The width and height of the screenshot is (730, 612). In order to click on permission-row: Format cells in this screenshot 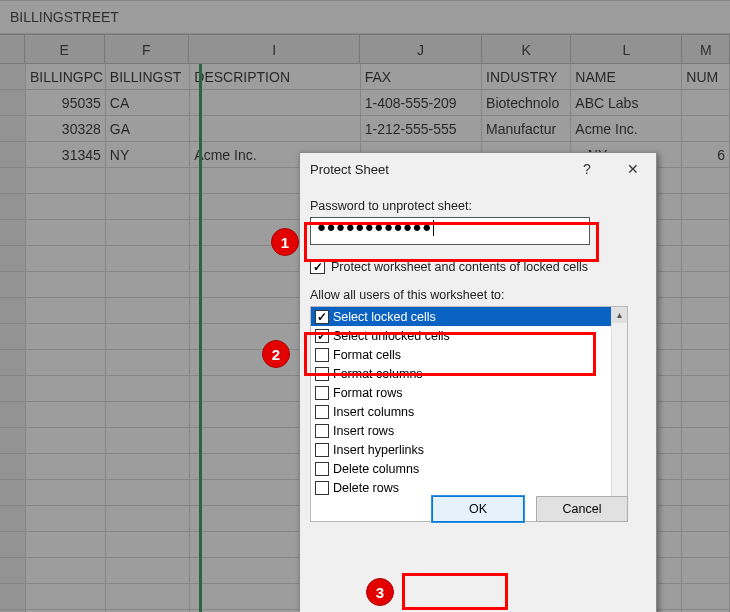, I will do `click(469, 354)`.